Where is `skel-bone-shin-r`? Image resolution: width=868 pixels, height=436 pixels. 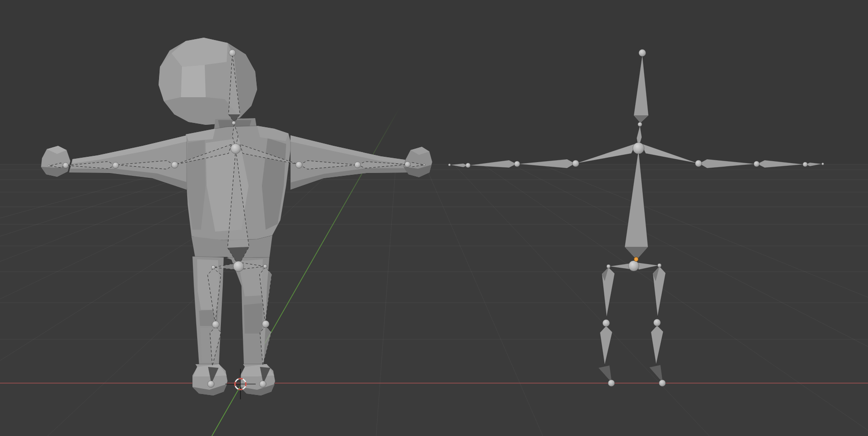 skel-bone-shin-r is located at coordinates (657, 345).